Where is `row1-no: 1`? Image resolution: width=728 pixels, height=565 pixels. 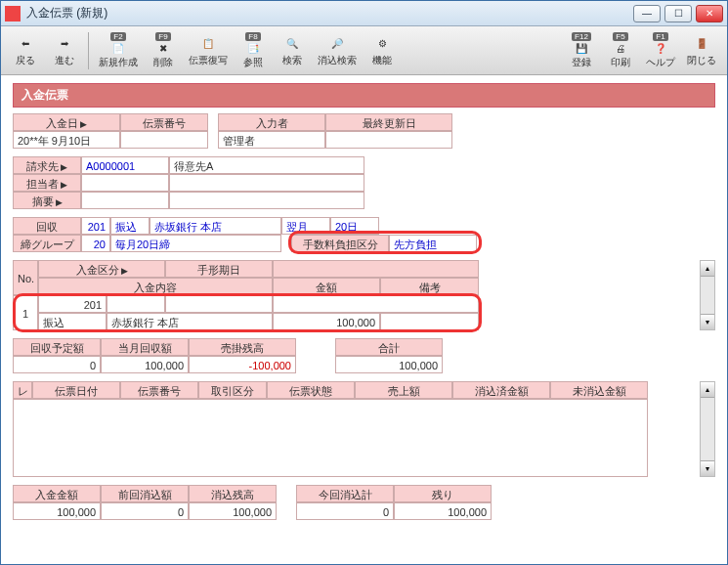 row1-no: 1 is located at coordinates (25, 313).